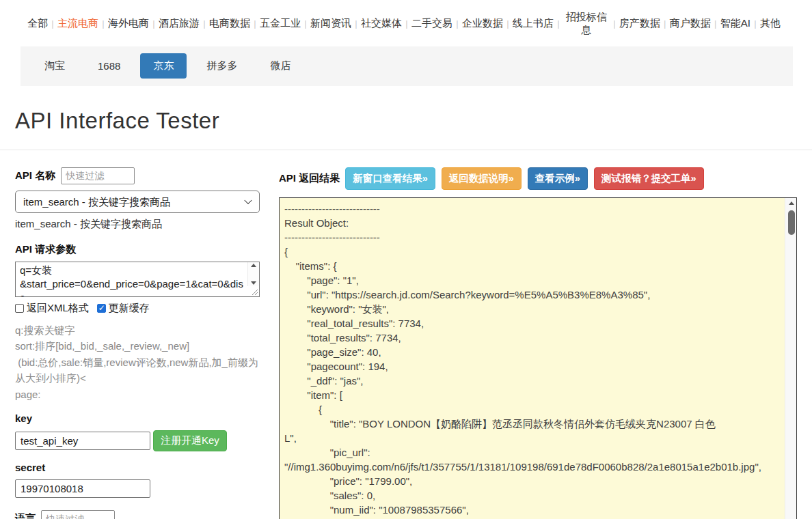 This screenshot has width=812, height=519. Describe the element at coordinates (790, 359) in the screenshot. I see `result-scrollbar` at that location.